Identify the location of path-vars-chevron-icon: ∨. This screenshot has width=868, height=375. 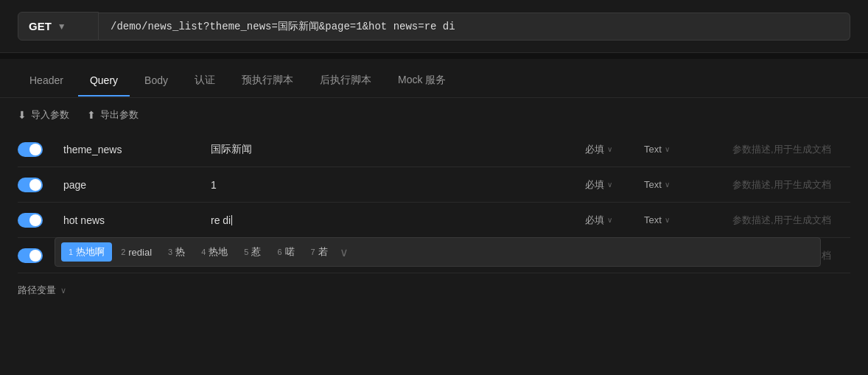
(63, 290).